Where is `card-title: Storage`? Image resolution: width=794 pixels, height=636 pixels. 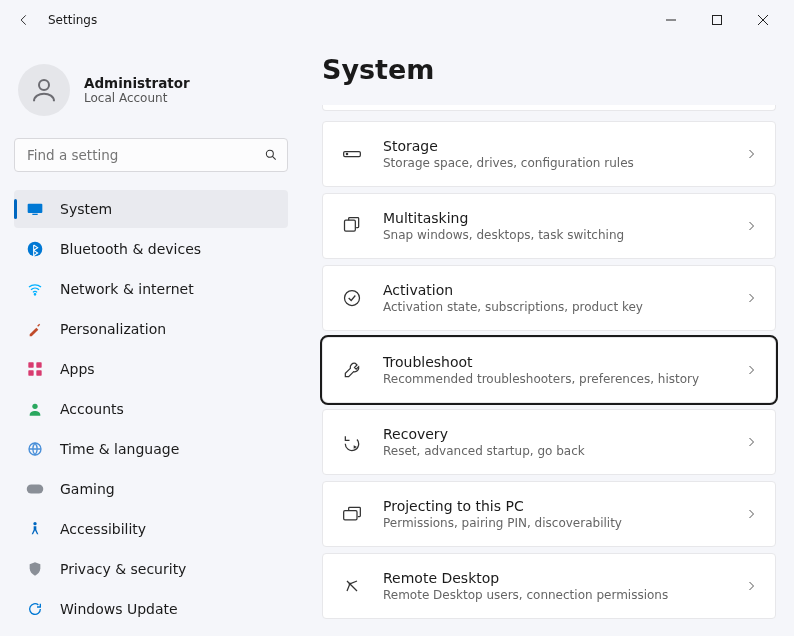
card-title: Storage is located at coordinates (564, 146).